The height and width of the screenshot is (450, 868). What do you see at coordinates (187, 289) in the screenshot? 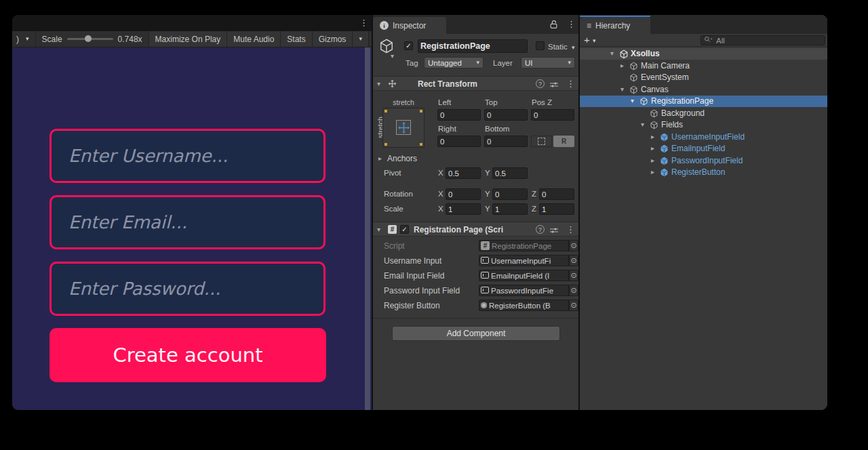
I see `password-input` at bounding box center [187, 289].